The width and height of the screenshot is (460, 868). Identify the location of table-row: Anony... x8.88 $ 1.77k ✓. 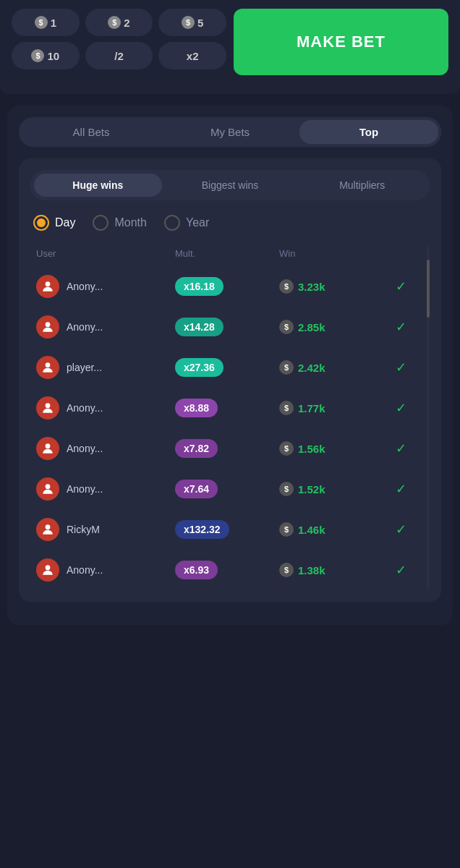
(227, 408).